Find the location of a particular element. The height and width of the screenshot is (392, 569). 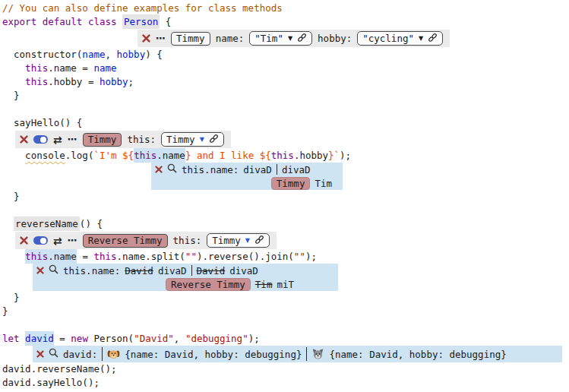

code-token: .hobby is located at coordinates (311, 155).